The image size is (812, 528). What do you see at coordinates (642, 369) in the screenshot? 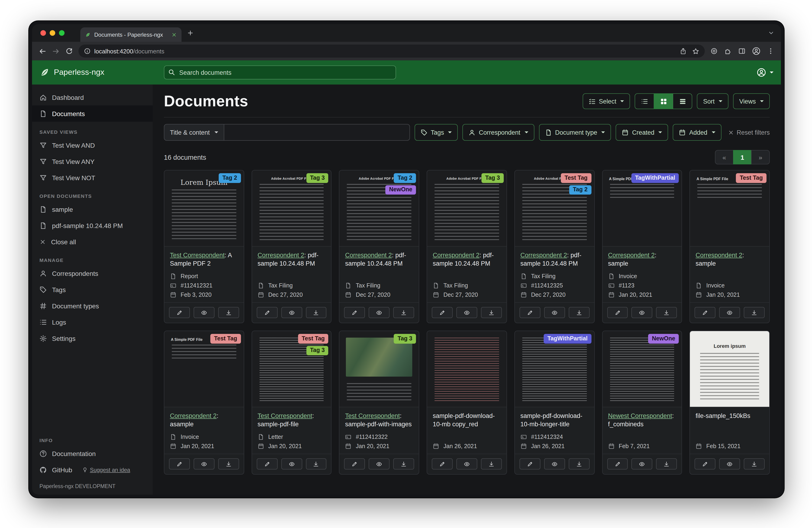
I see `document-thumbnail: NewOne` at bounding box center [642, 369].